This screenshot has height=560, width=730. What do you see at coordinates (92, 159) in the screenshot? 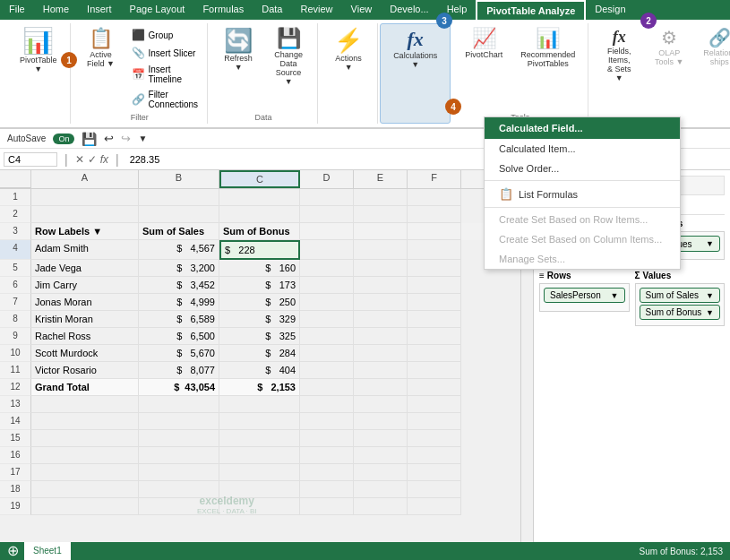
I see `confirm-formula-button: ✓` at bounding box center [92, 159].